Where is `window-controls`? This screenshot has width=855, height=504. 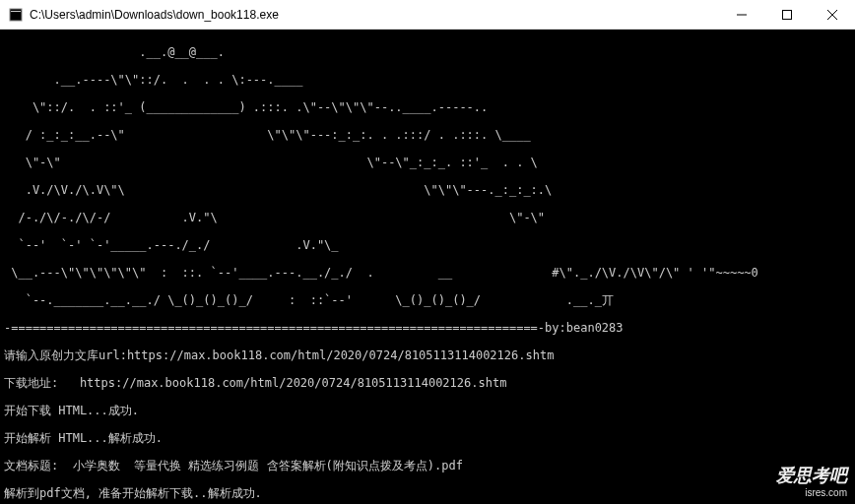 window-controls is located at coordinates (787, 14).